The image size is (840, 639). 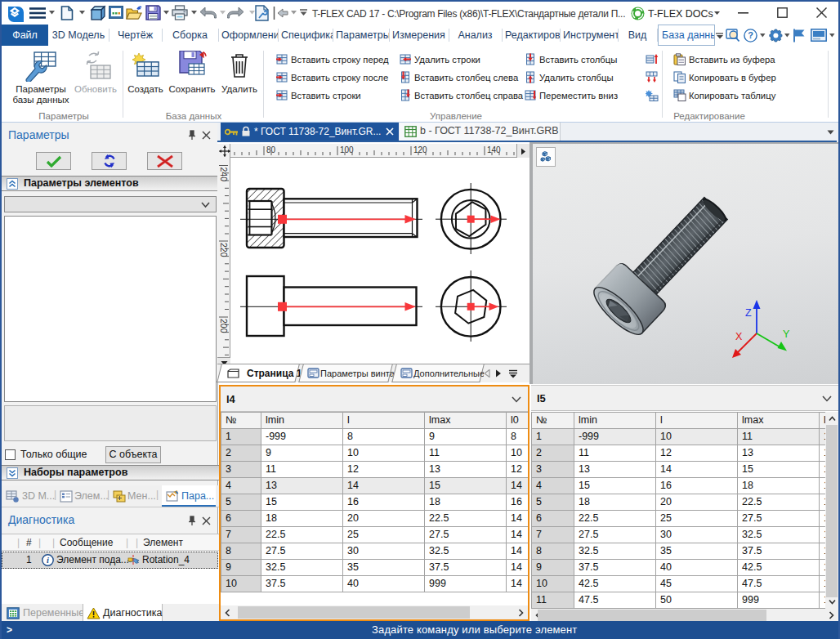 I want to click on svg-text: Z, so click(x=748, y=313).